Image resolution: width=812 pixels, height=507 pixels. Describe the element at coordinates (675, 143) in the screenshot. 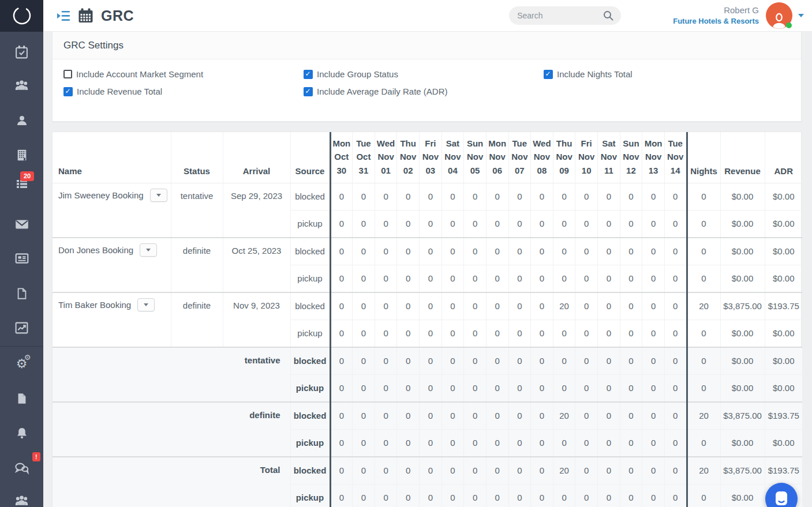

I see `date-header-line: Tue` at that location.